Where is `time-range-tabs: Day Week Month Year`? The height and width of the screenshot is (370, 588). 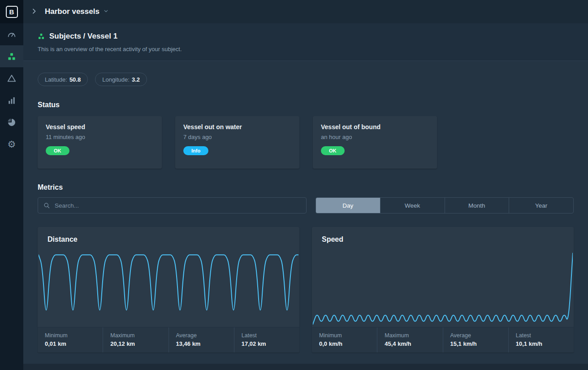 time-range-tabs: Day Week Month Year is located at coordinates (445, 205).